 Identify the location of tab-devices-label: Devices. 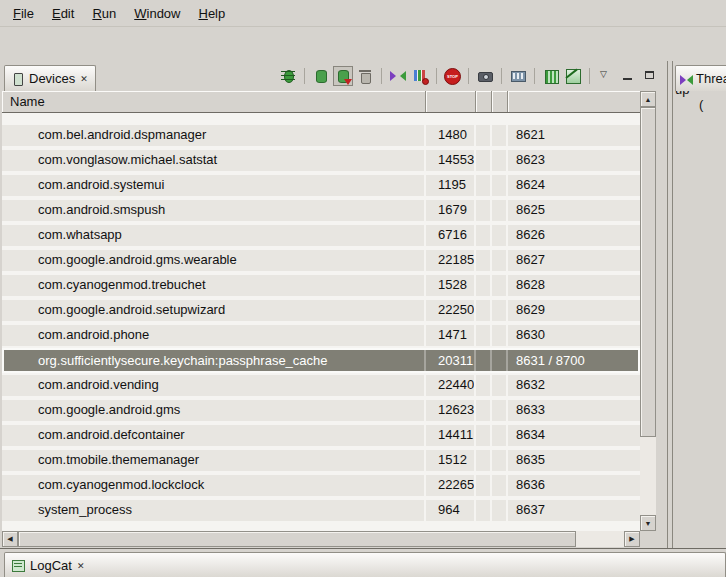
(52, 78).